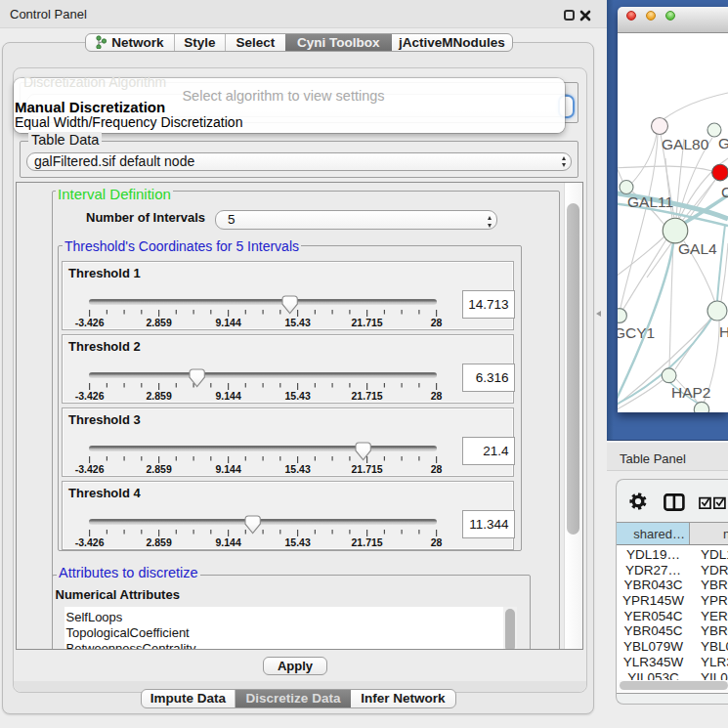 Image resolution: width=728 pixels, height=728 pixels. What do you see at coordinates (723, 143) in the screenshot?
I see `svg-text: GA` at bounding box center [723, 143].